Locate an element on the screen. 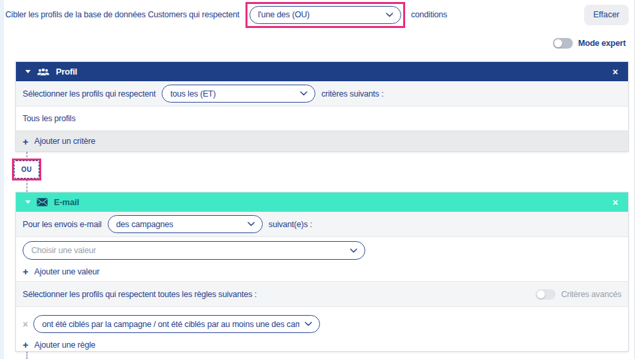 The height and width of the screenshot is (359, 644). criteria-row-prefix: Sélectionner les profils qui respectent is located at coordinates (89, 94).